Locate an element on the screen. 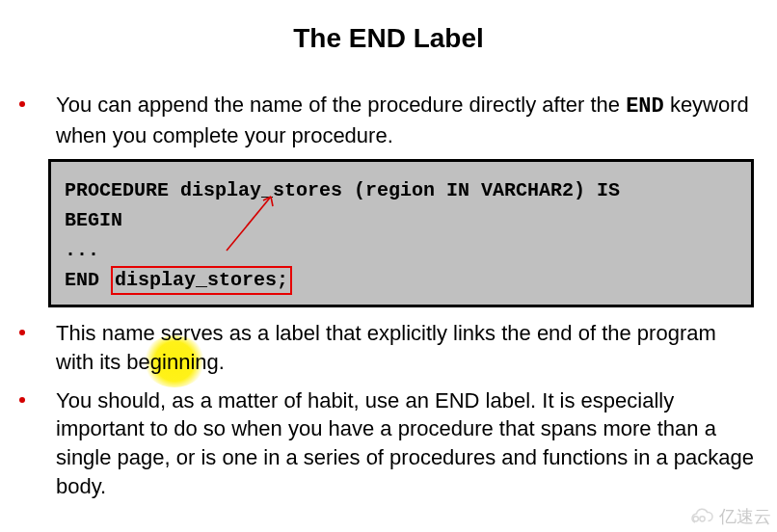  code-line-2: BEGIN is located at coordinates (94, 220).